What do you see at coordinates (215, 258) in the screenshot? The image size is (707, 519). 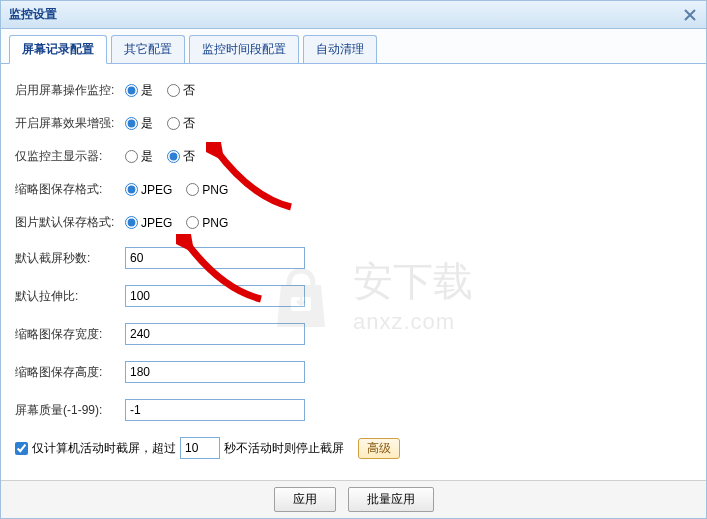 I see `input-seconds` at bounding box center [215, 258].